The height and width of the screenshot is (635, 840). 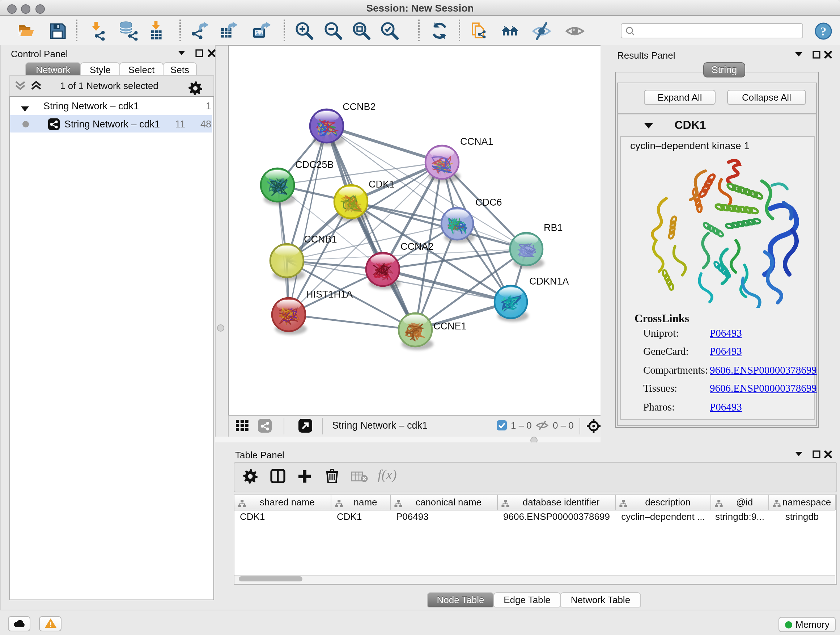 What do you see at coordinates (549, 281) in the screenshot?
I see `svg-text: CDKN1A` at bounding box center [549, 281].